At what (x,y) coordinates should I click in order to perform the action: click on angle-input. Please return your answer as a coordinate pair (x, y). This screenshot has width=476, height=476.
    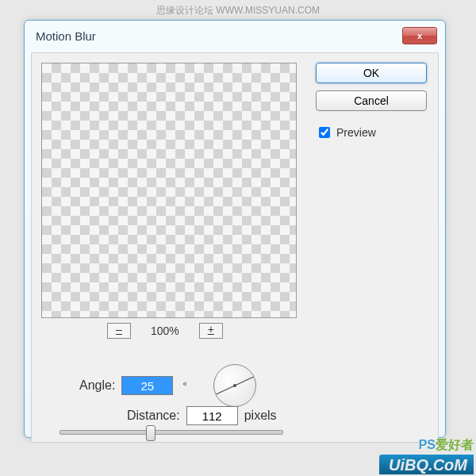
    Looking at the image, I should click on (148, 386).